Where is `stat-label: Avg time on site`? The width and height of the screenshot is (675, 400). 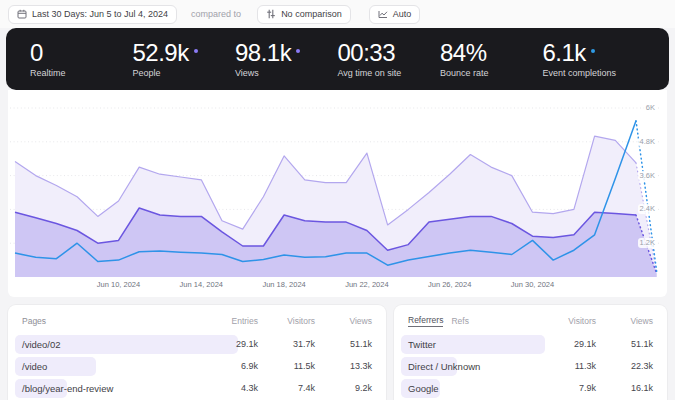 stat-label: Avg time on site is located at coordinates (390, 73).